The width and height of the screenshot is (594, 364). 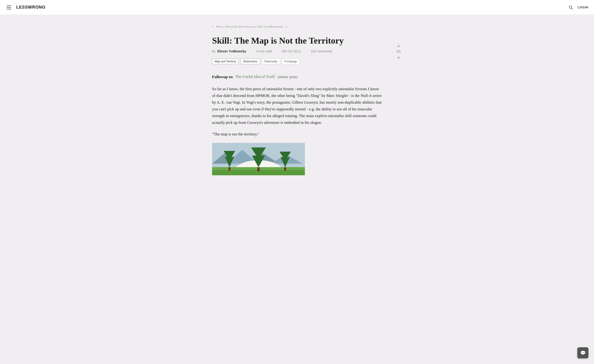 I want to click on chat-widget: 💬, so click(x=583, y=353).